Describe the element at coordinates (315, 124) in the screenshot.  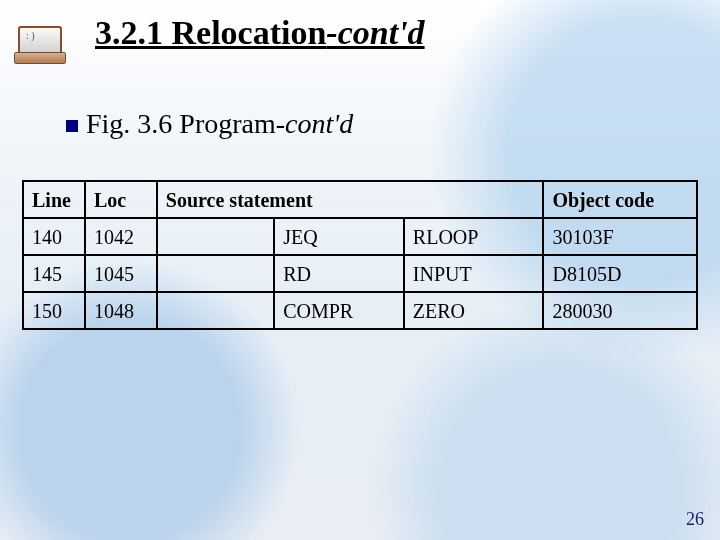
I see `subtitle-suffix: -cont'd` at that location.